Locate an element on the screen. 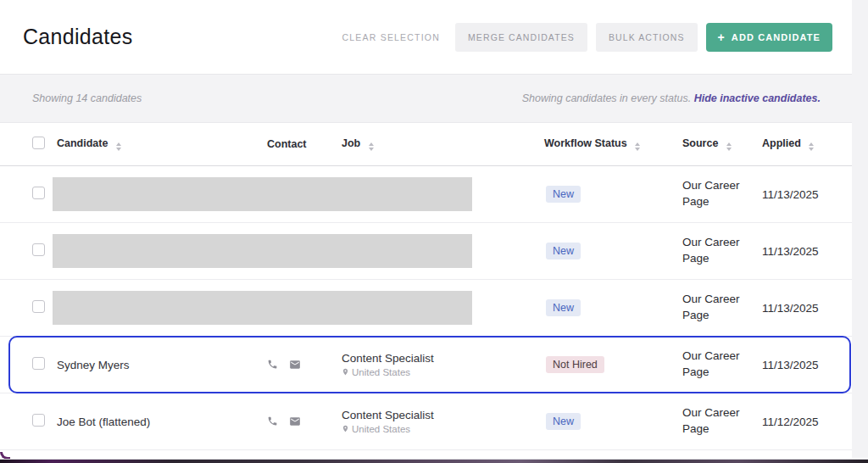  bulk-actions-button: BULK ACTIONS is located at coordinates (647, 37).